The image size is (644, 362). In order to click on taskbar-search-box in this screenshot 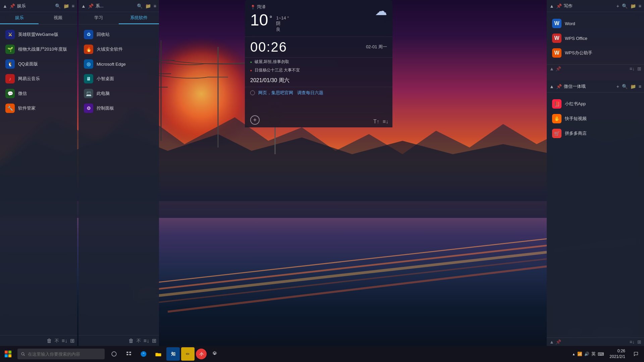, I will do `click(61, 354)`.